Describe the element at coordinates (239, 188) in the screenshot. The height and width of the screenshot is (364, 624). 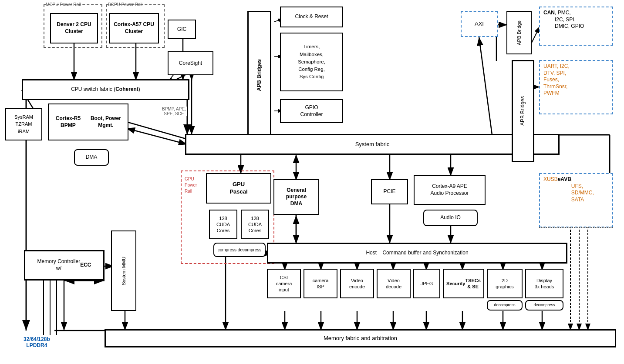
I see `gpu-pascal-box: GPUPascal` at that location.